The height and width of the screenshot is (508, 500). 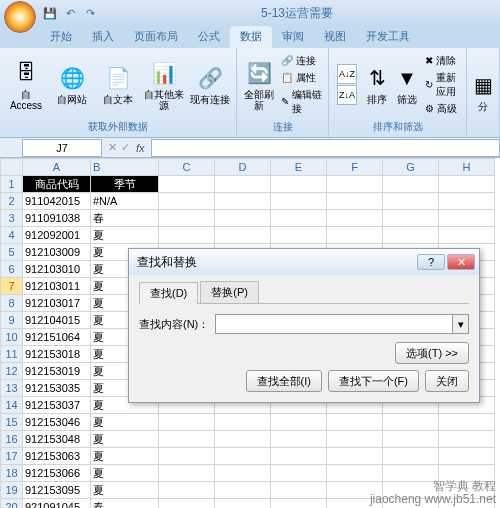 I want to click on row-header: 15, so click(x=12, y=422).